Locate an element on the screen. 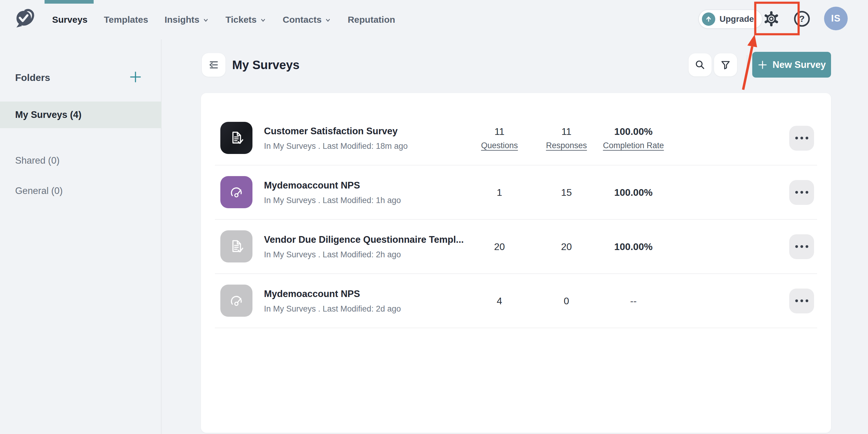 This screenshot has height=434, width=868. questions-stat: 1 is located at coordinates (499, 192).